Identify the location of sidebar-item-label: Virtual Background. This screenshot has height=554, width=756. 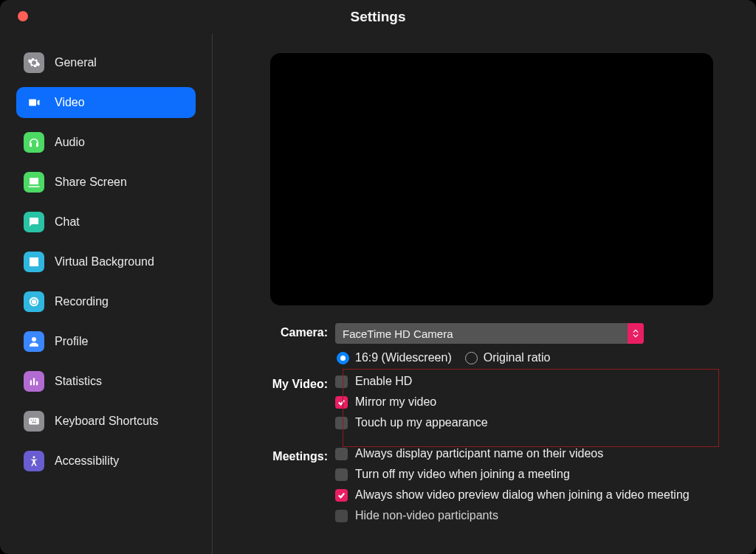
(105, 262).